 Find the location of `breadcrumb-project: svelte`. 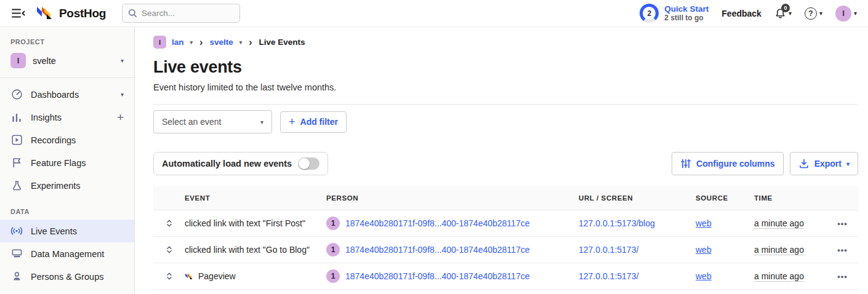

breadcrumb-project: svelte is located at coordinates (221, 42).